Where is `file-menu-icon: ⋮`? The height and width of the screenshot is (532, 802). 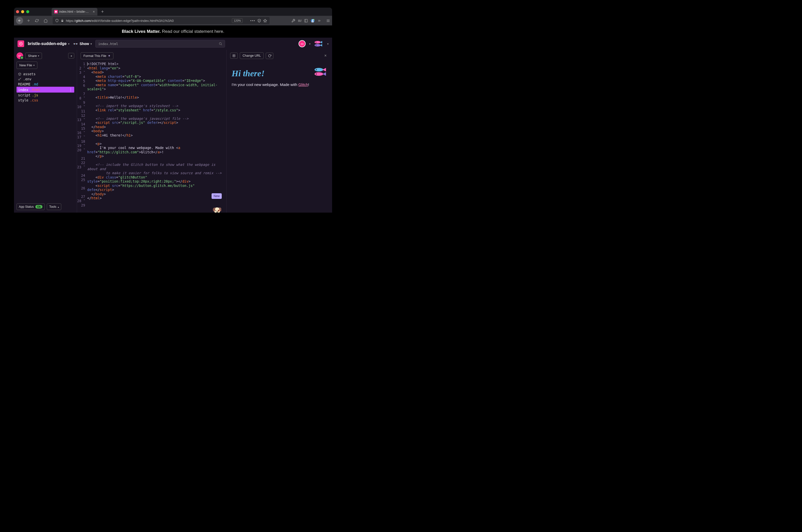
file-menu-icon: ⋮ is located at coordinates (71, 90).